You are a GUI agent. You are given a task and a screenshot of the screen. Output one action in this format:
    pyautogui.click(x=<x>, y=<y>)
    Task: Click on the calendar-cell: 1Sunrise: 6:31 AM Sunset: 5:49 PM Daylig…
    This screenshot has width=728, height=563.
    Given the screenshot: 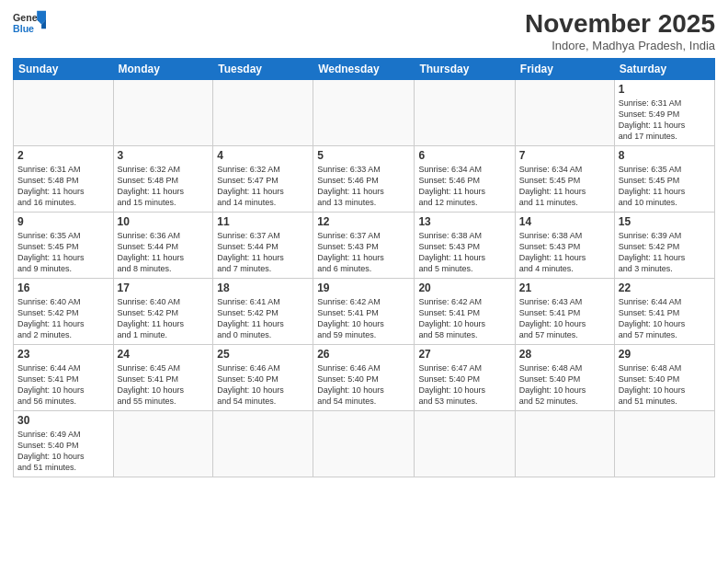 What is the action you would take?
    pyautogui.click(x=664, y=113)
    